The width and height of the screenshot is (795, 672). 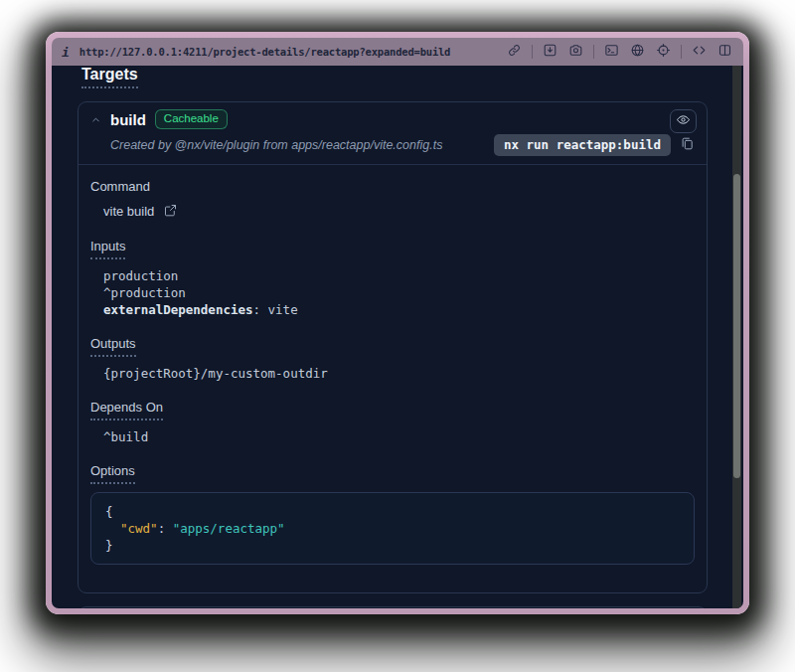 What do you see at coordinates (638, 52) in the screenshot?
I see `globe-icon` at bounding box center [638, 52].